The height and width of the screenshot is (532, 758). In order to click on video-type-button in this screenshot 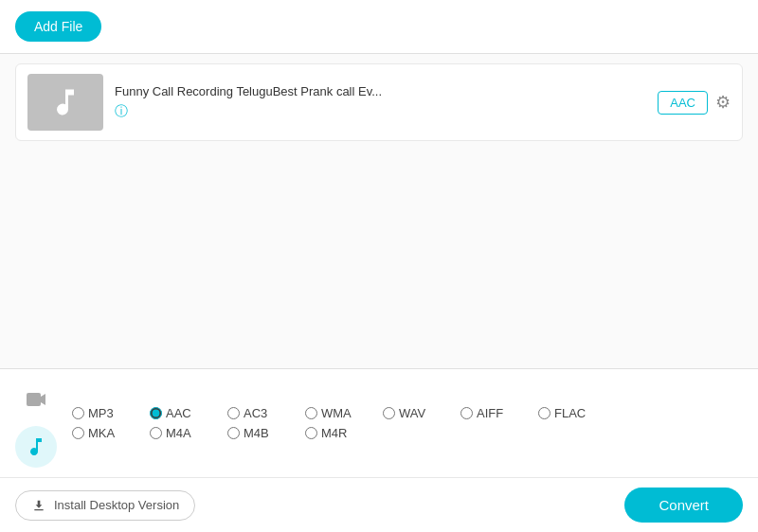, I will do `click(36, 399)`.